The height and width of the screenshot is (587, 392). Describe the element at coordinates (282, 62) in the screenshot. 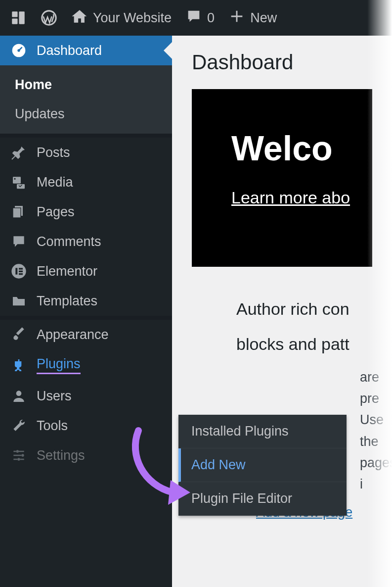

I see `page-title: Dashboard` at that location.